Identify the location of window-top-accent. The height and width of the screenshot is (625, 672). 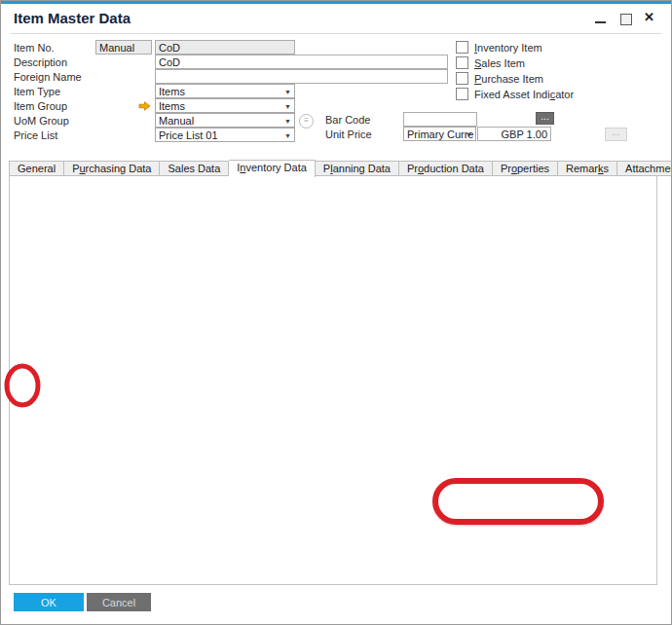
(336, 2).